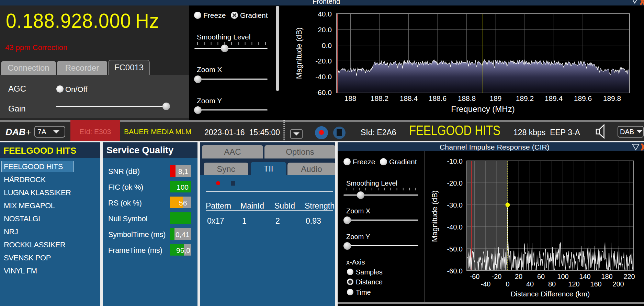 The image size is (644, 306). Describe the element at coordinates (455, 161) in the screenshot. I see `svg-text: -10.0` at that location.